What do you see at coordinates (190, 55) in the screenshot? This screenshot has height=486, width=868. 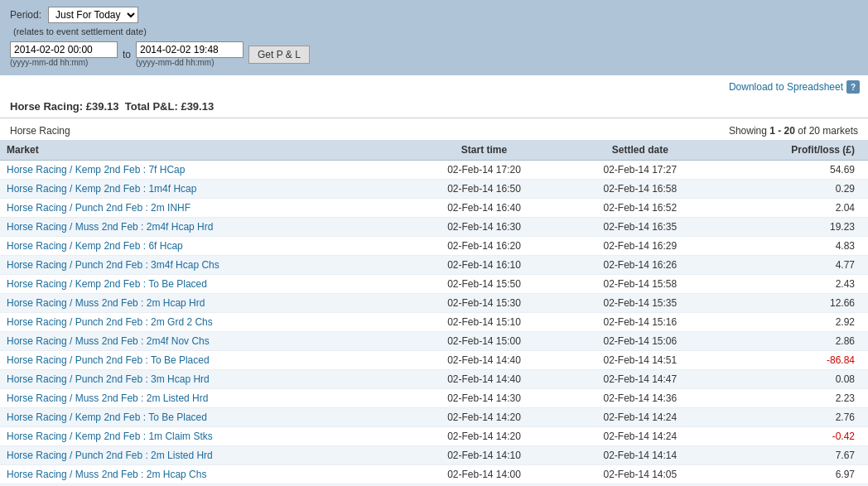 I see `date-to-wrapper: (yyyy-mm-dd hh:mm)` at bounding box center [190, 55].